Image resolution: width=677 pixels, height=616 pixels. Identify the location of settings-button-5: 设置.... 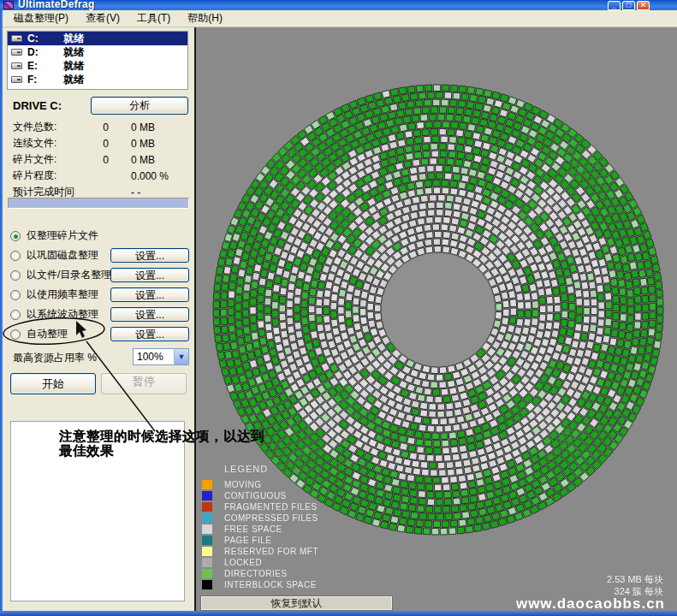
(150, 334).